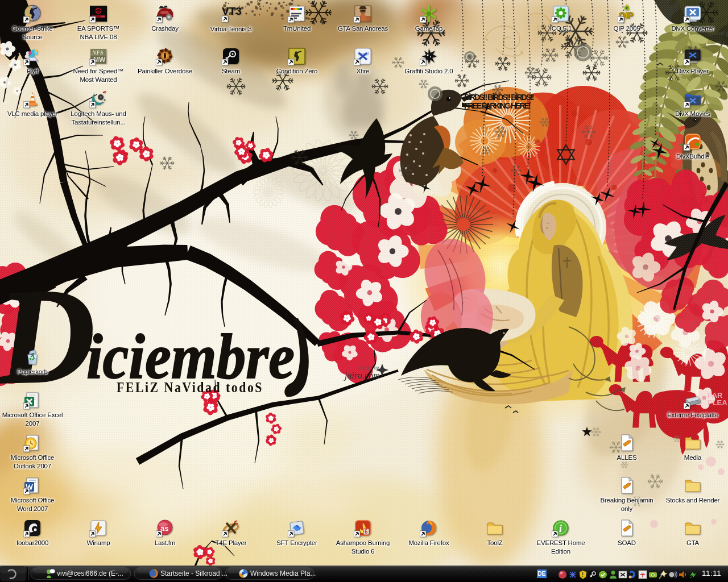 The height and width of the screenshot is (582, 728). Describe the element at coordinates (98, 52) in the screenshot. I see `svg-text: NFS` at that location.